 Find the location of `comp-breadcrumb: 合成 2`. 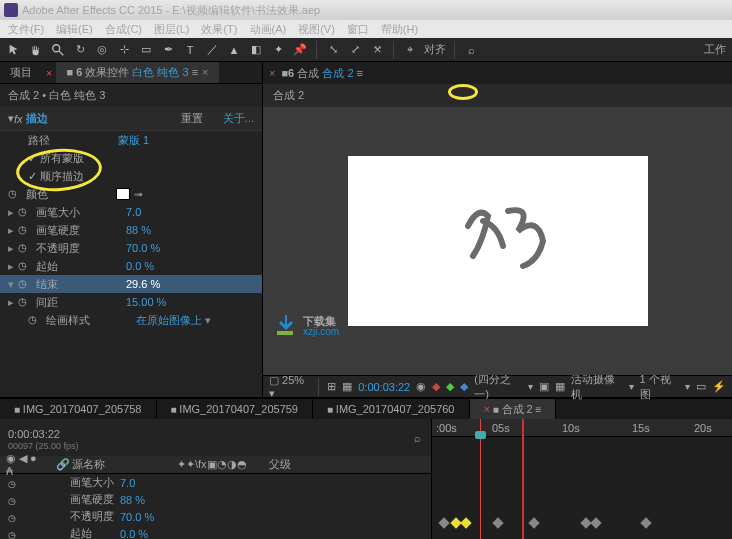

comp-breadcrumb: 合成 2 is located at coordinates (498, 96).